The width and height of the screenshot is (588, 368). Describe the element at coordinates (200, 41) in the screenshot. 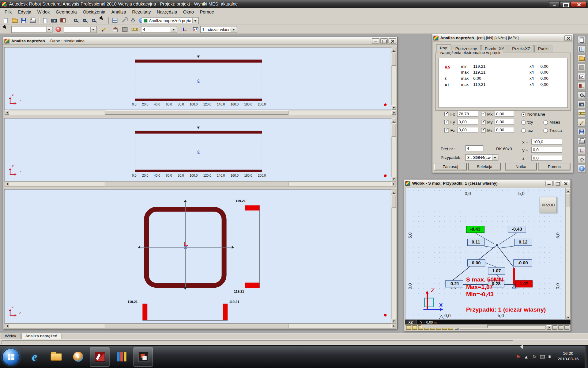

I see `stress-window-titlebar: Analiza naprężeń Dane : nieaktualne` at that location.